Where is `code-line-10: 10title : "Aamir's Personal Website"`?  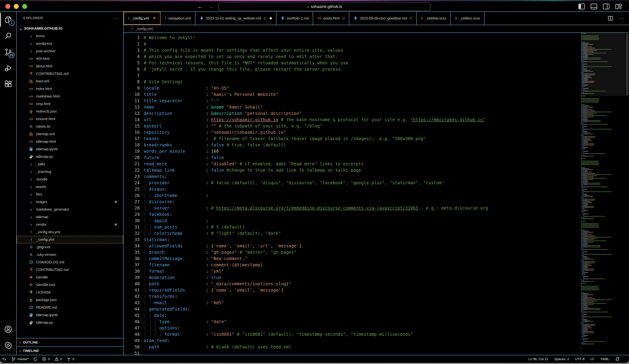 code-line-10: 10title : "Aamir's Personal Website" is located at coordinates (352, 94).